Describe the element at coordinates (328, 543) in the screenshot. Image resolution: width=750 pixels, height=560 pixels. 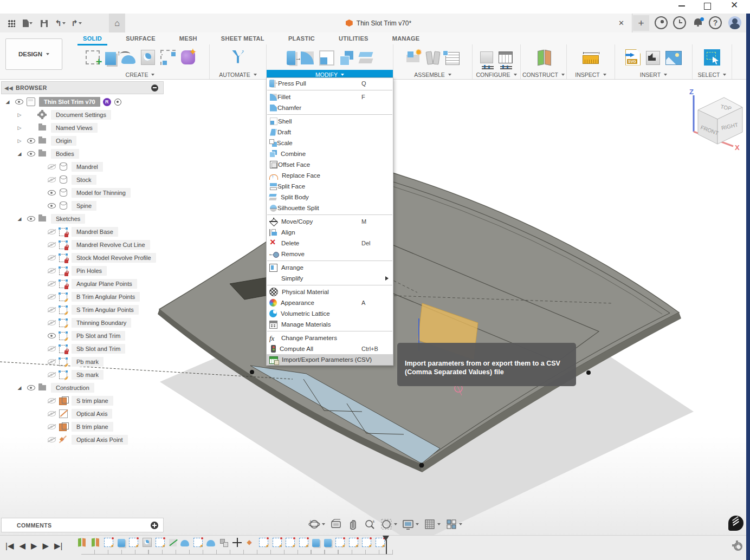
I see `timeline-feature-extrude` at that location.